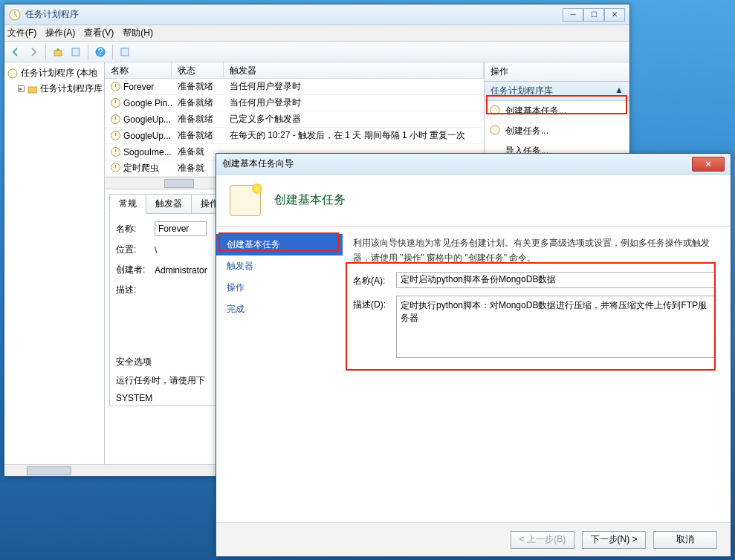 The height and width of the screenshot is (560, 735). I want to click on col-status: 状态, so click(198, 70).